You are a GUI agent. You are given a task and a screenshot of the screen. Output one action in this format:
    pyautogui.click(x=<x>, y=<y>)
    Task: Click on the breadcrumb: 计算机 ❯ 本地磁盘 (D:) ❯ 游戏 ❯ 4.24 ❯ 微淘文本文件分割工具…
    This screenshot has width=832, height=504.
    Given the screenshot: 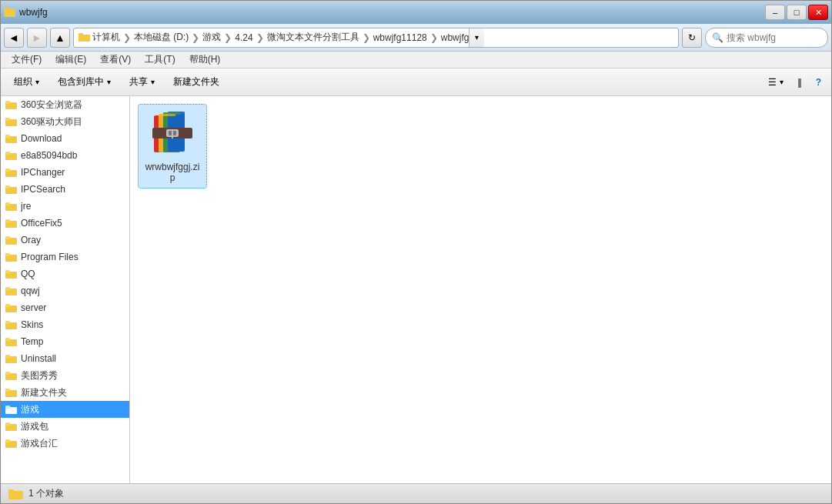 What is the action you would take?
    pyautogui.click(x=274, y=37)
    